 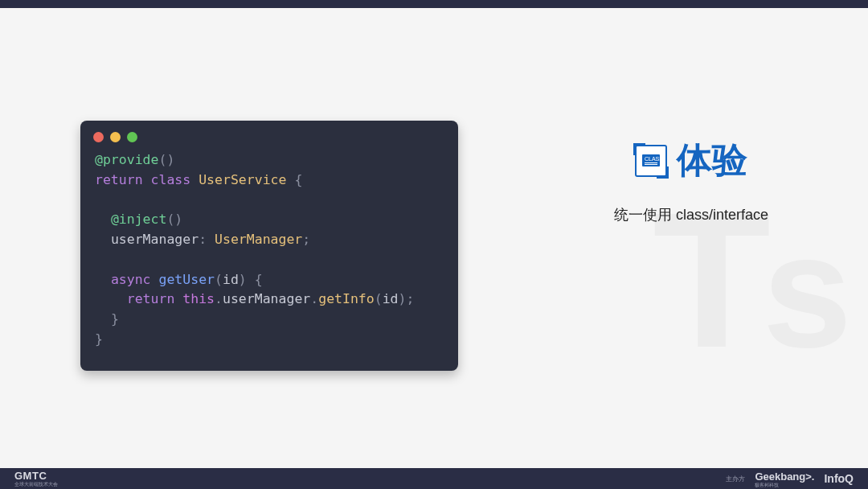 I want to click on class-icon-label: CLASS, so click(x=651, y=161).